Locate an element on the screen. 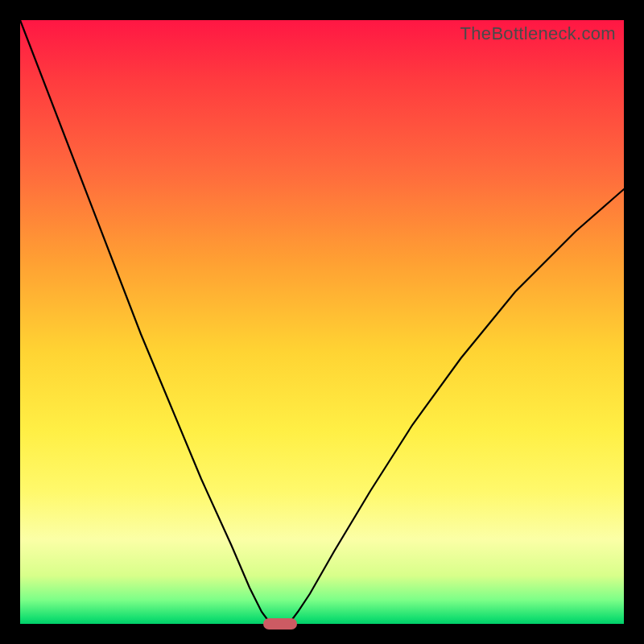 Image resolution: width=644 pixels, height=644 pixels. minimum-marker is located at coordinates (280, 624).